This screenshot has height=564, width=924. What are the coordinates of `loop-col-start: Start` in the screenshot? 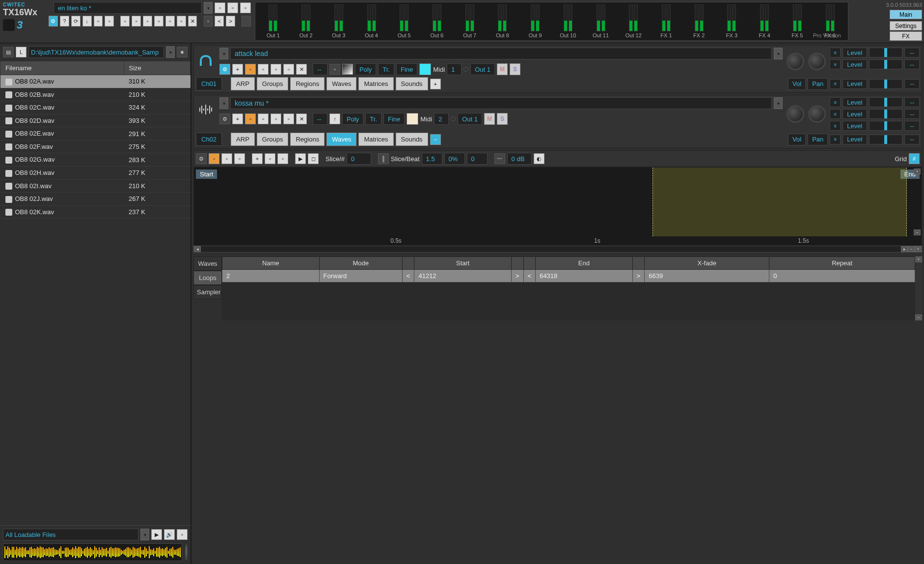 It's located at (463, 263).